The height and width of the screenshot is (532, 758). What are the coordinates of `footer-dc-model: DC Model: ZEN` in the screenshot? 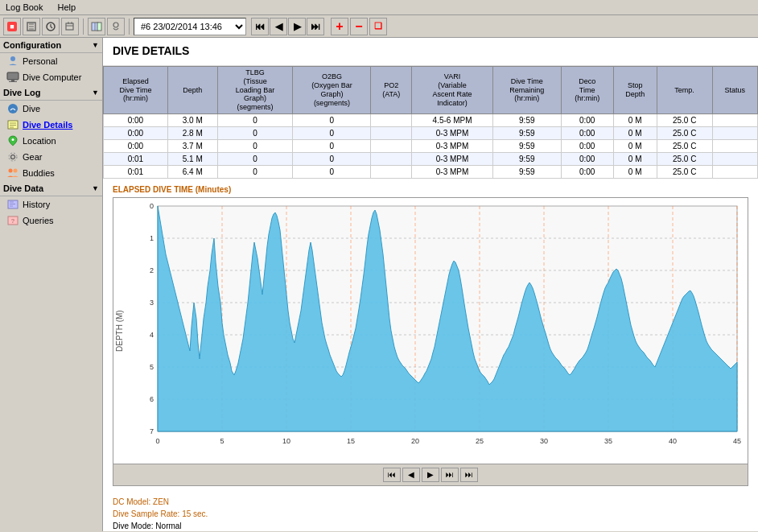 It's located at (430, 502).